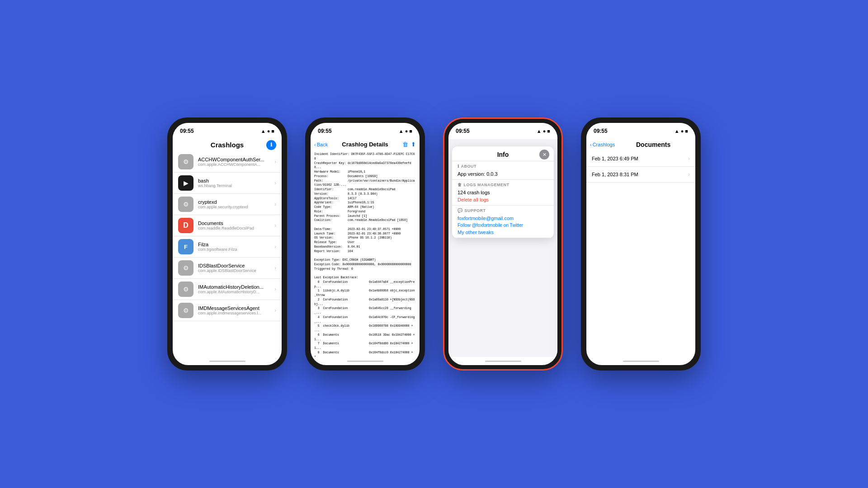  Describe the element at coordinates (234, 204) in the screenshot. I see `app-info-3: cryptexd com.apple.security.cryptexd` at that location.